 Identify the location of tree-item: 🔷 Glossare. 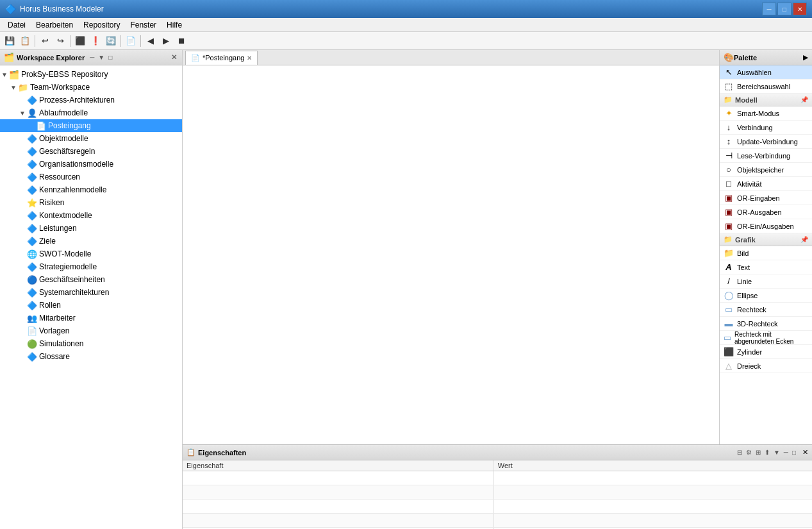
(91, 357).